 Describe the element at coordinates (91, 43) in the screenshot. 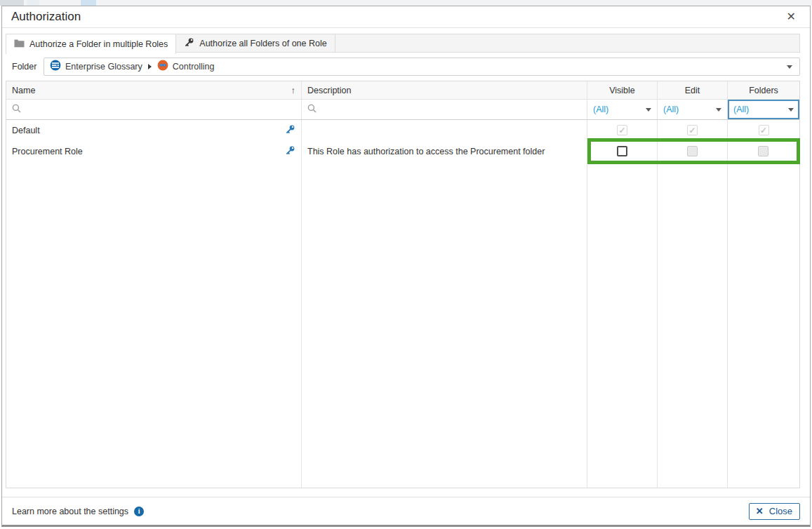

I see `tab-authorize-folder: Authorize a Folder in multiple Roles` at that location.